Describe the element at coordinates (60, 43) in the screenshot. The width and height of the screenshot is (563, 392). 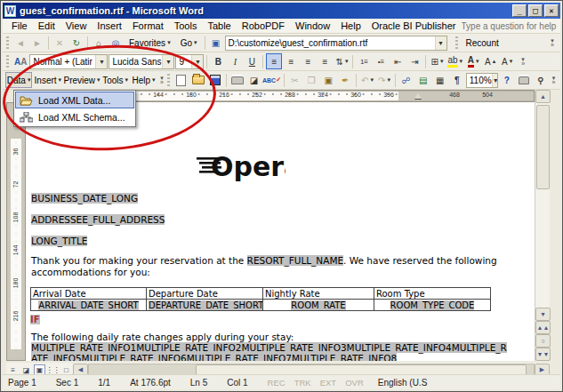
I see `stop-icon: ✕` at that location.